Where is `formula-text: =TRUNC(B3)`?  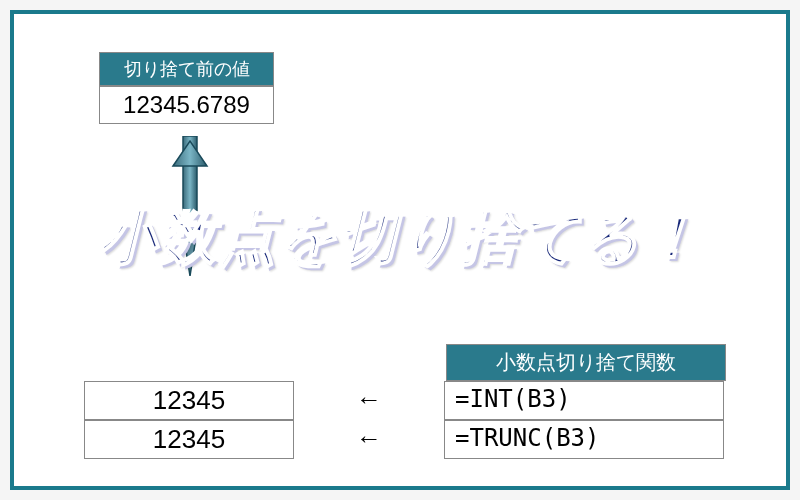
formula-text: =TRUNC(B3) is located at coordinates (584, 440).